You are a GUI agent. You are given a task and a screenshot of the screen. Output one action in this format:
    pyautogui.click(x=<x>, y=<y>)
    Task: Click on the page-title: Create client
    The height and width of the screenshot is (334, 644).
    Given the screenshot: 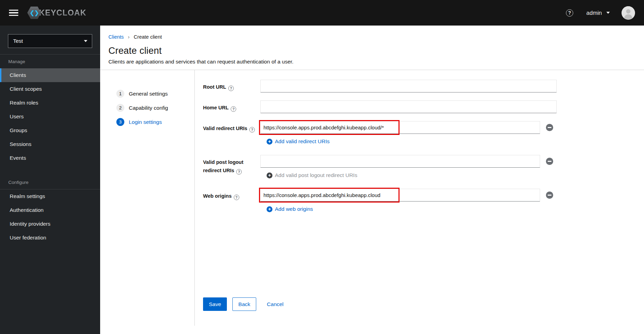 What is the action you would take?
    pyautogui.click(x=371, y=51)
    